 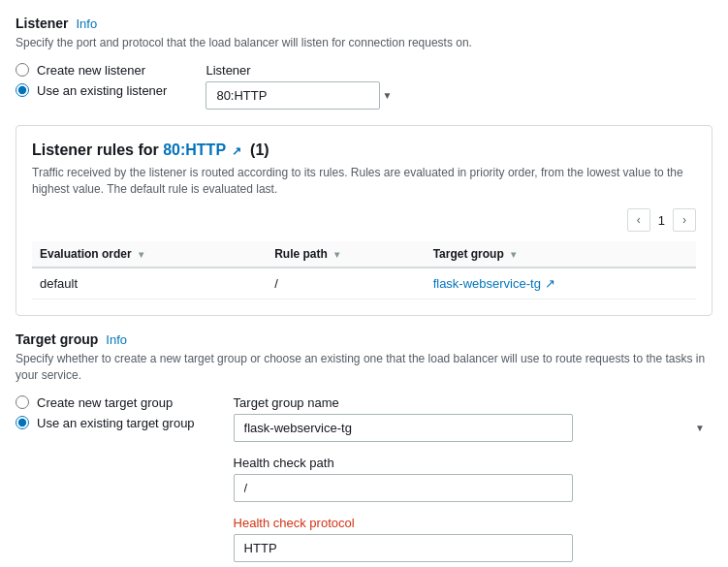 What do you see at coordinates (105, 403) in the screenshot?
I see `create-new-tg-label: Create new target group` at bounding box center [105, 403].